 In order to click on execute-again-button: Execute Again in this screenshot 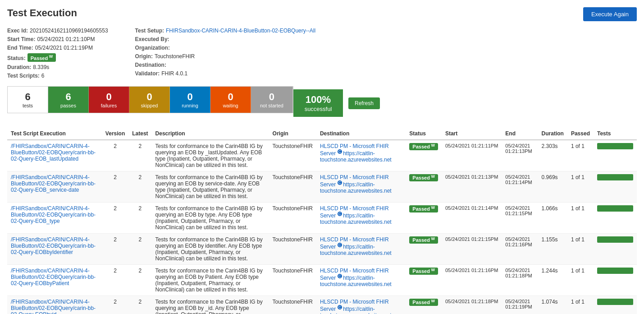, I will do `click(610, 14)`.